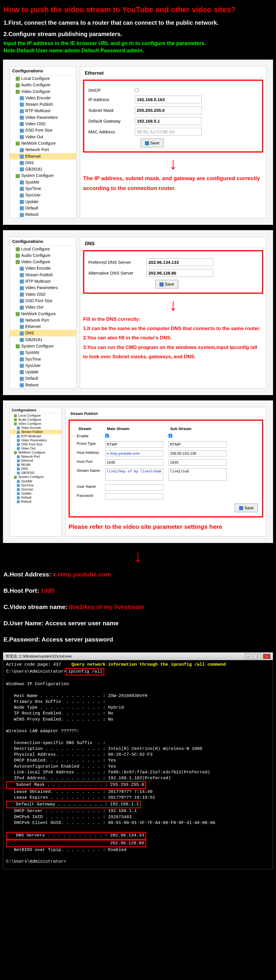 The image size is (276, 980). What do you see at coordinates (168, 100) in the screenshot?
I see `ip-input` at bounding box center [168, 100].